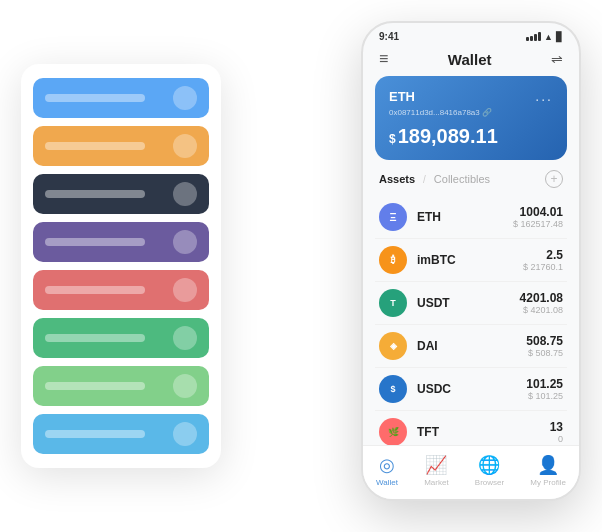  Describe the element at coordinates (393, 303) in the screenshot. I see `usdt-icon: T` at that location.